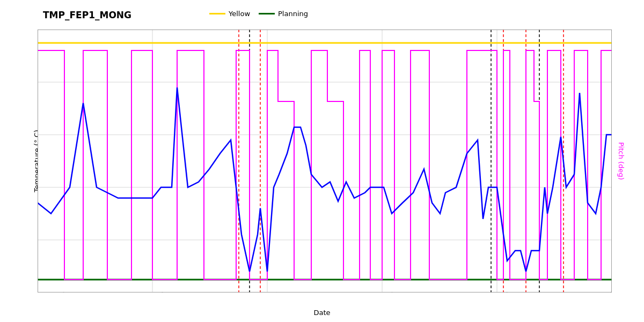  I want to click on yellow-line-icon, so click(217, 14).